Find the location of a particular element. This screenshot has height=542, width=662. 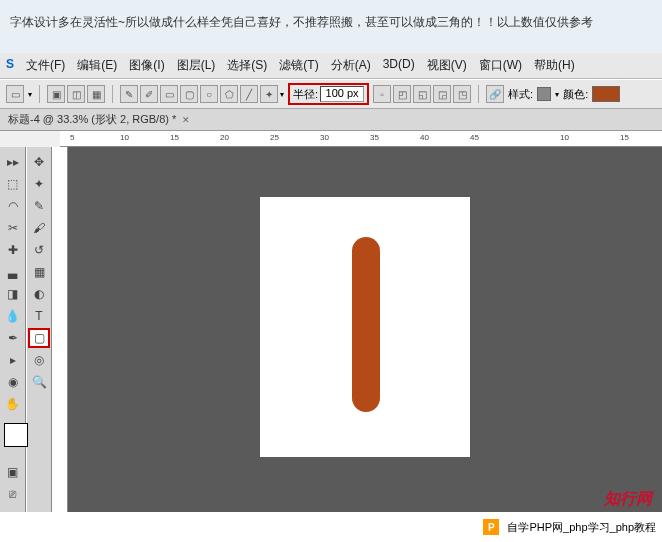

shape-layers-icon: ▣ is located at coordinates (56, 94).